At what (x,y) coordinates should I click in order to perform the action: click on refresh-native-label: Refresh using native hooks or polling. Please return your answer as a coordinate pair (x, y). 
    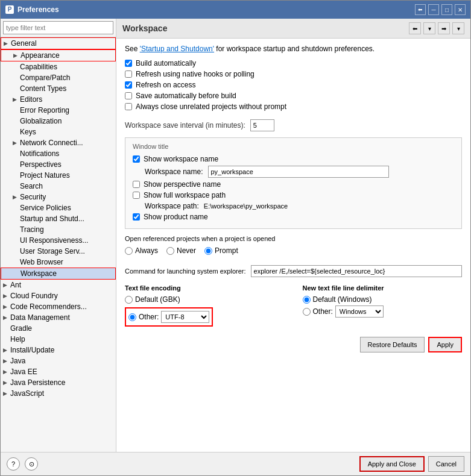
    Looking at the image, I should click on (195, 74).